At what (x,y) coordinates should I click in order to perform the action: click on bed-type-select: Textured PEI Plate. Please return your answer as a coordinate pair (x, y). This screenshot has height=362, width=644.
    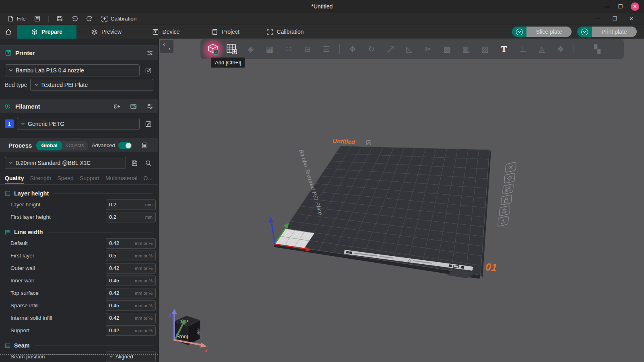
    Looking at the image, I should click on (92, 85).